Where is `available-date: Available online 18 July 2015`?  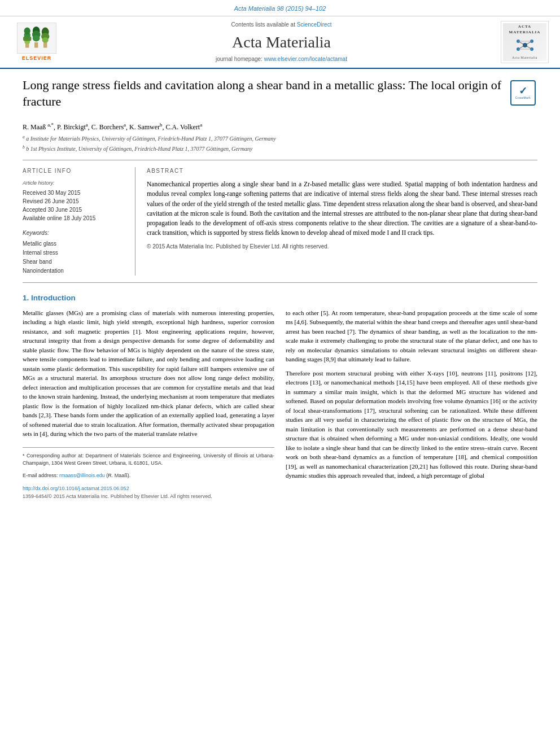
available-date: Available online 18 July 2015 is located at coordinates (75, 219).